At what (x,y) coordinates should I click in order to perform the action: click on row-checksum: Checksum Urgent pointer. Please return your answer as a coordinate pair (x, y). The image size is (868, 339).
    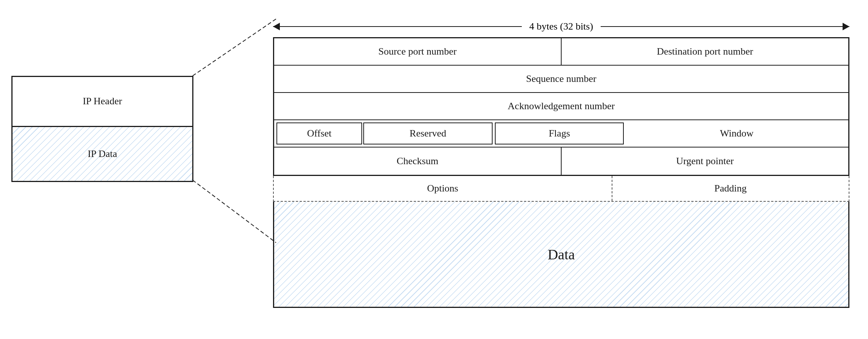
    Looking at the image, I should click on (561, 161).